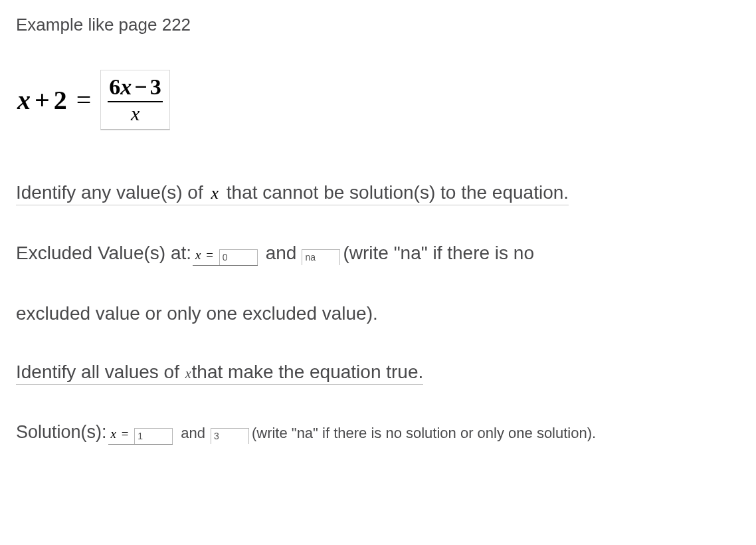  What do you see at coordinates (292, 194) in the screenshot?
I see `instruction-excluded: Identify any value(s) of x that cannot b…` at bounding box center [292, 194].